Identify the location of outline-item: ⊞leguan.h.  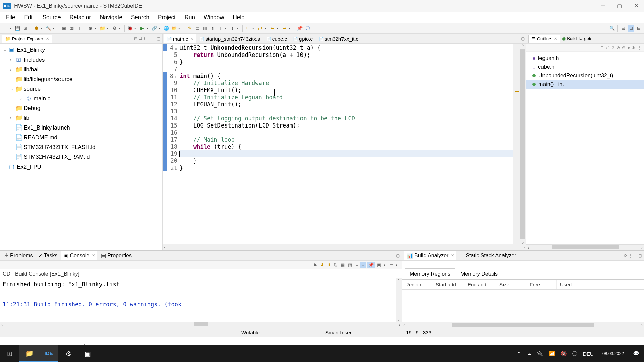
(585, 58).